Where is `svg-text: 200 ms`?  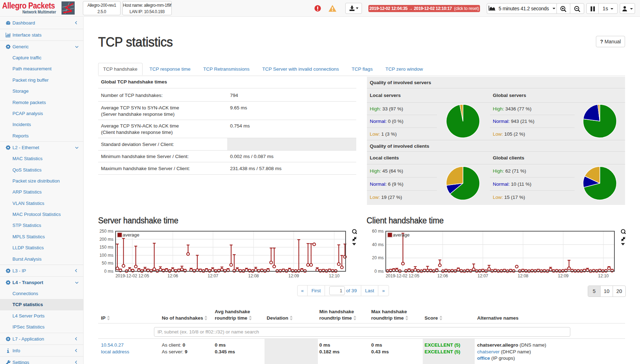
svg-text: 200 ms is located at coordinates (107, 239).